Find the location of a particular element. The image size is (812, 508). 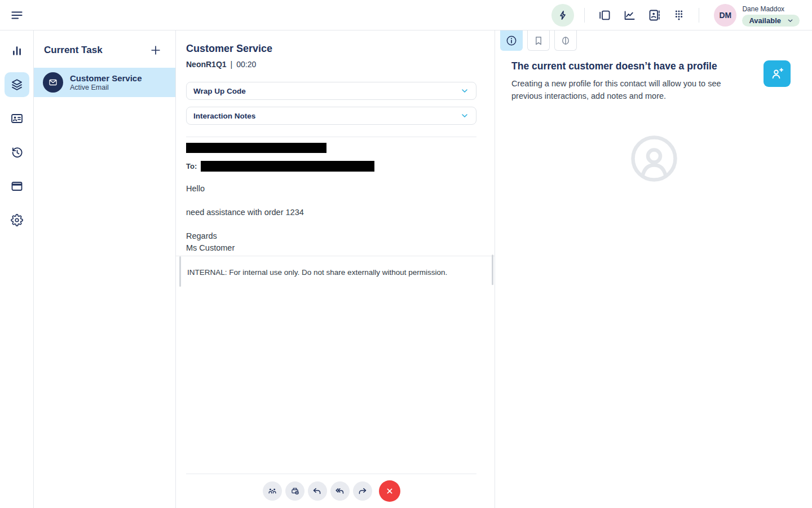

forward-button is located at coordinates (363, 491).